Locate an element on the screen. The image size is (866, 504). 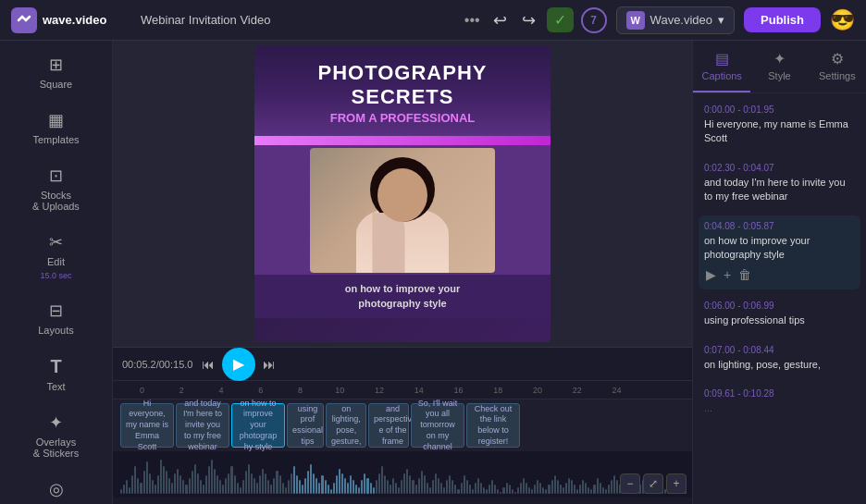
workspace-avatar: W is located at coordinates (636, 20).